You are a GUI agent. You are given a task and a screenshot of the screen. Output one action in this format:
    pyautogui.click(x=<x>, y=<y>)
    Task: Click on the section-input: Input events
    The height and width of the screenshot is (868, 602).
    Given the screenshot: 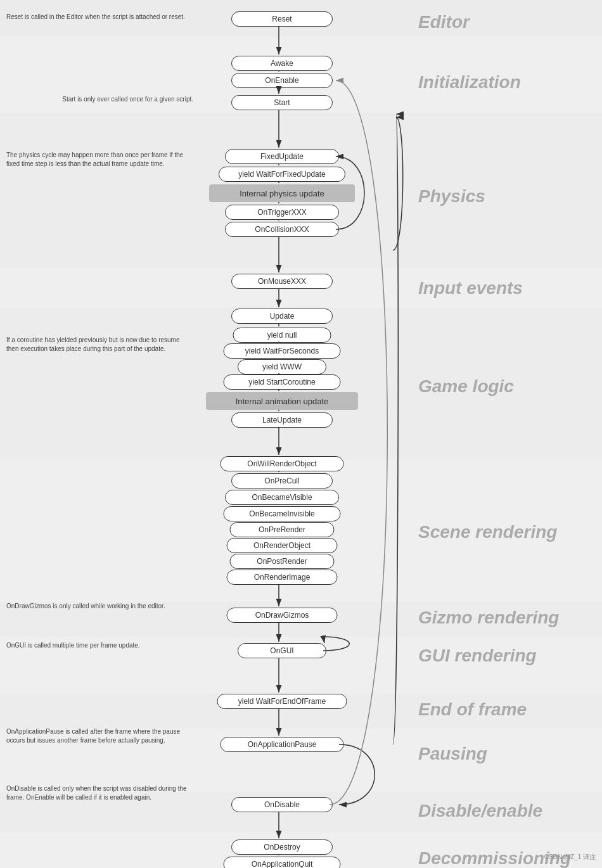 What is the action you would take?
    pyautogui.click(x=504, y=288)
    